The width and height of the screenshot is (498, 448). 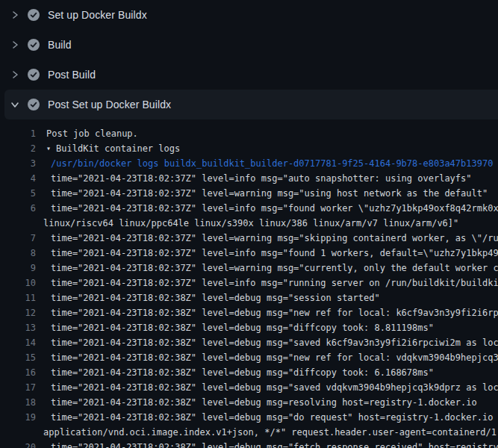 What do you see at coordinates (249, 313) in the screenshot?
I see `log-line: 12 time="2021-04-23T18:02:38Z" level=deb…` at bounding box center [249, 313].